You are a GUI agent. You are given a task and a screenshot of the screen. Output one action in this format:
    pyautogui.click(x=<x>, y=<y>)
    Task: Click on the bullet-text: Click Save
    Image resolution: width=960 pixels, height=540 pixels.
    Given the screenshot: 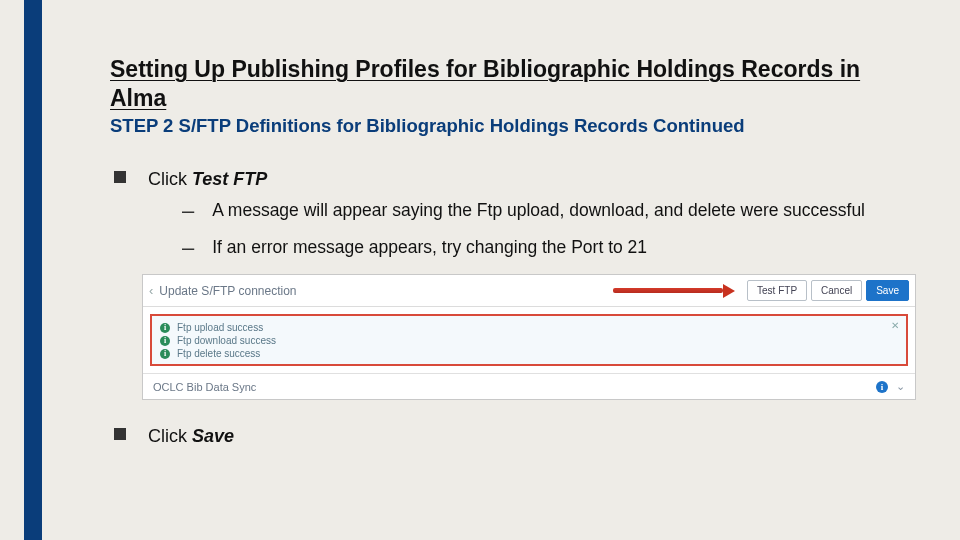 What is the action you would take?
    pyautogui.click(x=191, y=436)
    